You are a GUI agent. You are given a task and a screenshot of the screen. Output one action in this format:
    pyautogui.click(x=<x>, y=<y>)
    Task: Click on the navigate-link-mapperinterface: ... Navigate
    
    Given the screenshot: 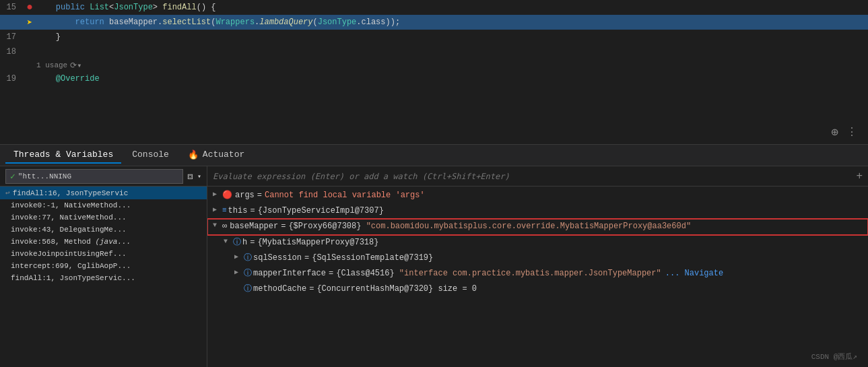 What is the action you would take?
    pyautogui.click(x=694, y=273)
    